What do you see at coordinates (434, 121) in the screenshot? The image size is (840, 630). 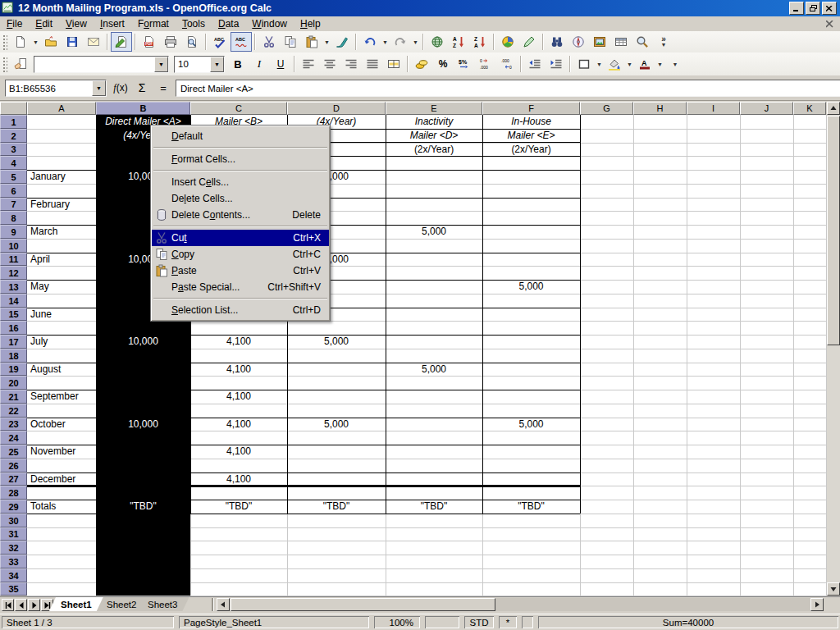 I see `cell-e1: Inactivity` at bounding box center [434, 121].